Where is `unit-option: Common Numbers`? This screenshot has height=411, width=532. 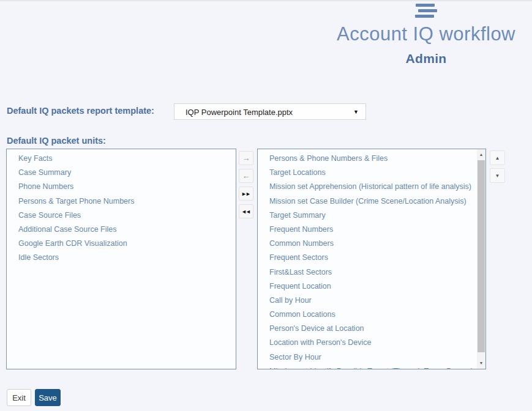 unit-option: Common Numbers is located at coordinates (372, 243).